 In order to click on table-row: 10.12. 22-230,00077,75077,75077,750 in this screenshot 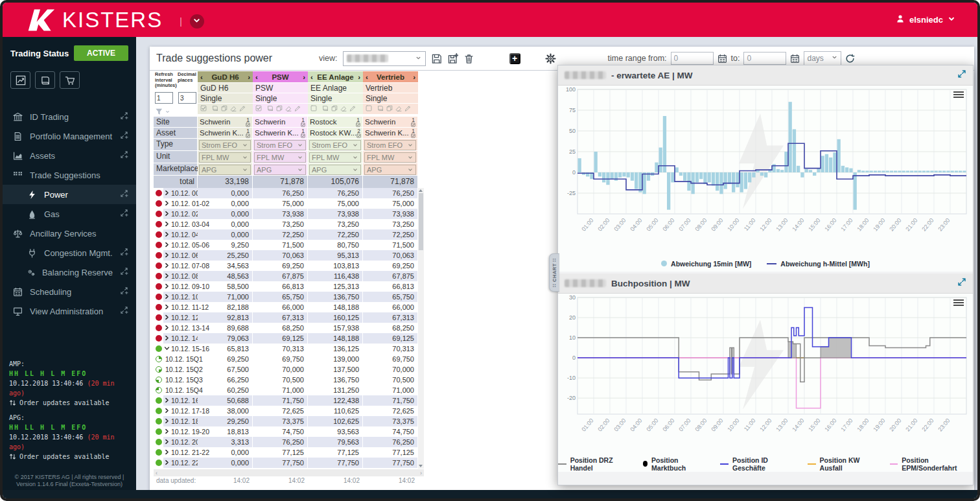, I will do `click(289, 463)`.